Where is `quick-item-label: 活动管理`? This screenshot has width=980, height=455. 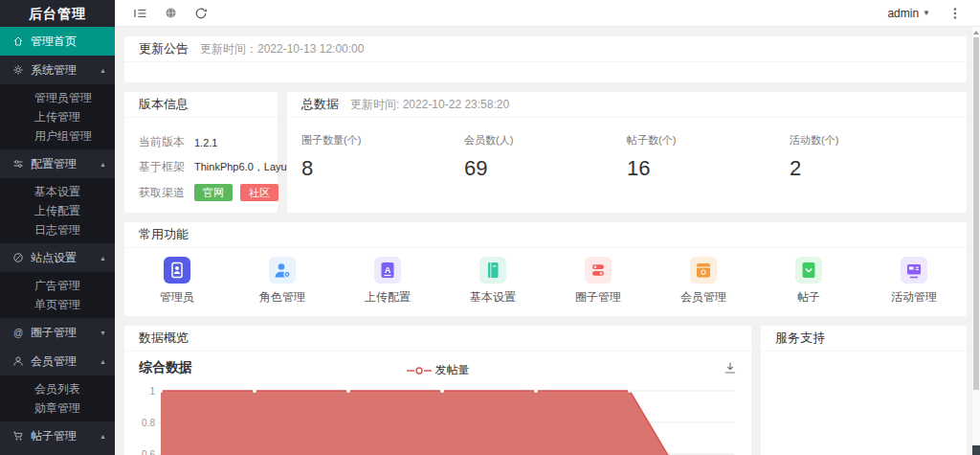 quick-item-label: 活动管理 is located at coordinates (914, 297).